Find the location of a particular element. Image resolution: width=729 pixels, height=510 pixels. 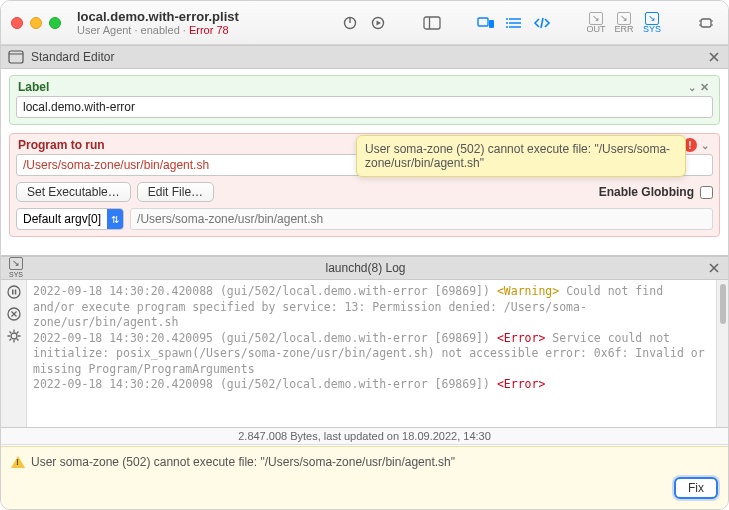

program-collapse-button: ⌄ is located at coordinates (705, 146).